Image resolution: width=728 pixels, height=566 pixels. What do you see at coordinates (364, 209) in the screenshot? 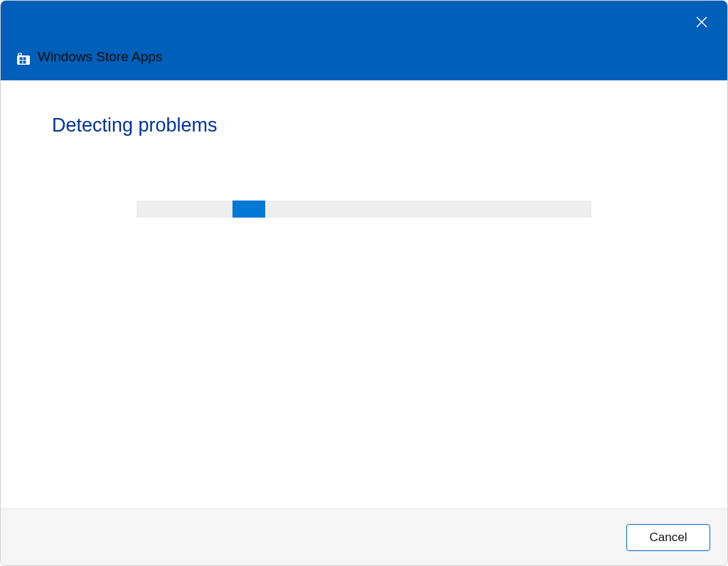
I see `progress-bar` at bounding box center [364, 209].